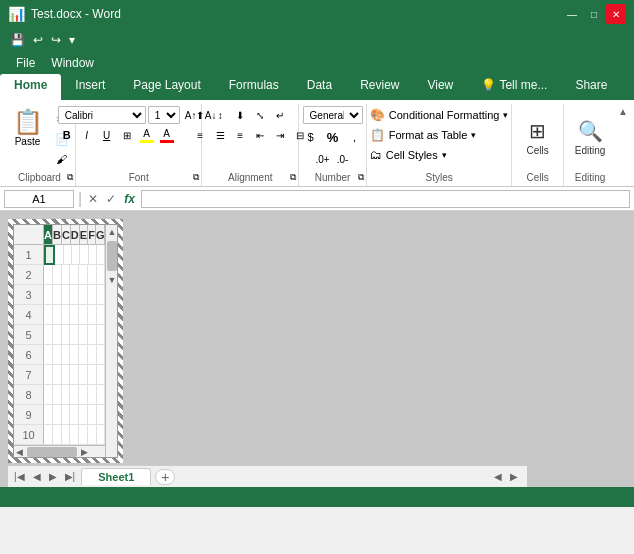 The image size is (634, 554). Describe the element at coordinates (130, 199) in the screenshot. I see `formula-fx-button: fx` at that location.